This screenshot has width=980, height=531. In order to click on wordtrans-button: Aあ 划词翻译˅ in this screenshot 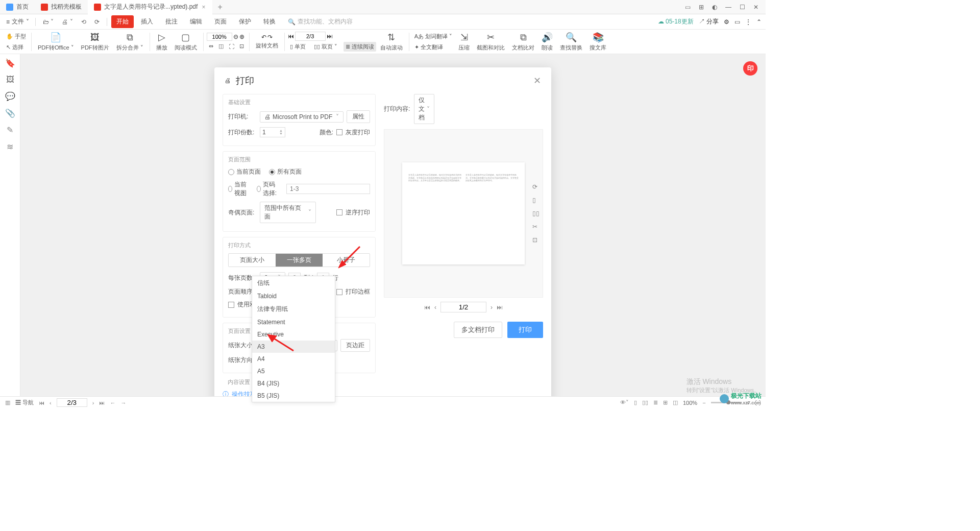, I will do `click(433, 37)`.